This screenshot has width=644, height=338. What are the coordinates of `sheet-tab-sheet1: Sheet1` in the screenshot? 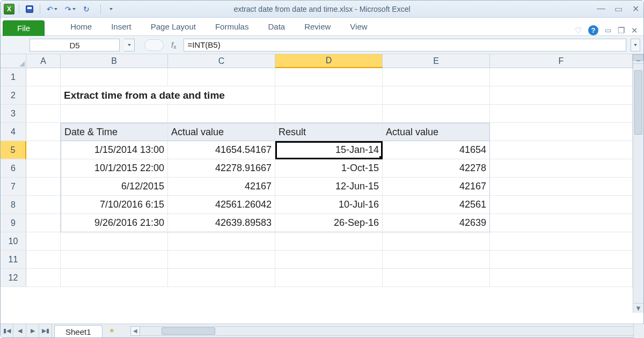 It's located at (78, 332).